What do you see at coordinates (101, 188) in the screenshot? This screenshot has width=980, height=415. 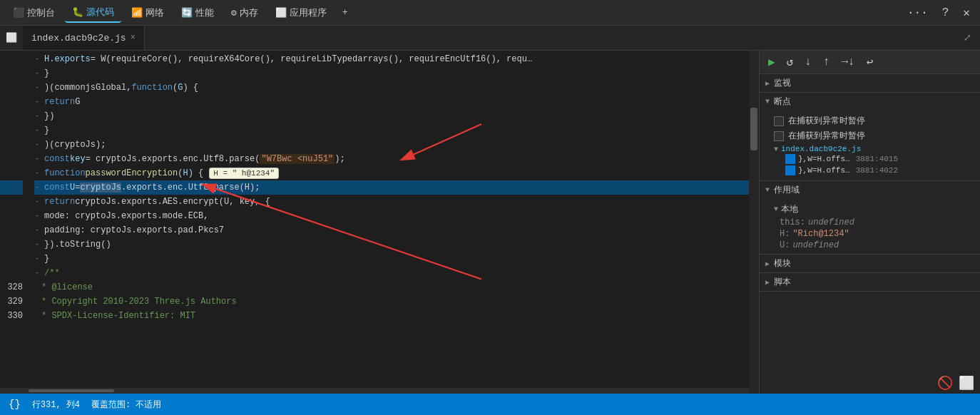 I see `selected-cryptojs: cryptoJs` at bounding box center [101, 188].